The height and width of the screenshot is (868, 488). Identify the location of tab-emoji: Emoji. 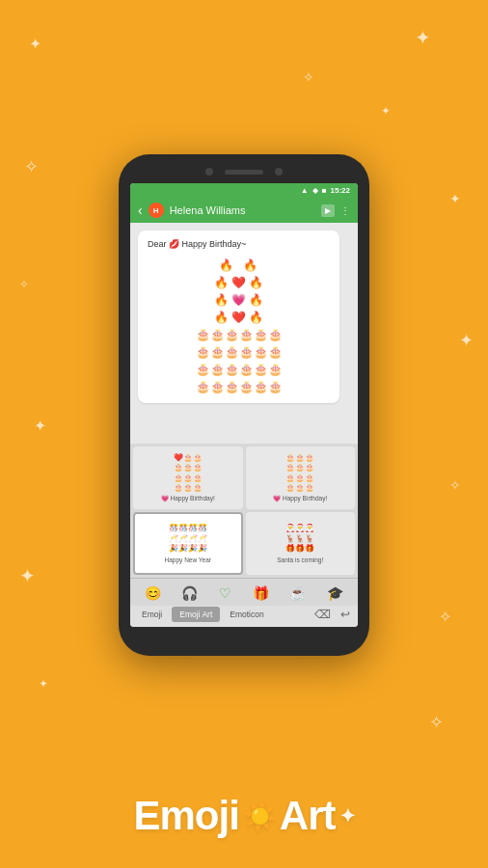
(152, 614).